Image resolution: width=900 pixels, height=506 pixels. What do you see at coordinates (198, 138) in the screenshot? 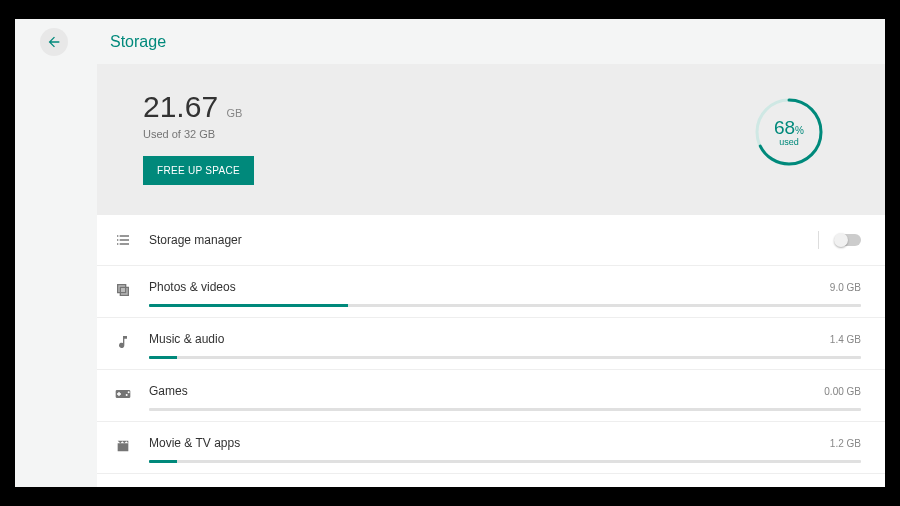
I see `usage-block: 21.67 GB Used of 32 GB FREE UP SPACE` at bounding box center [198, 138].